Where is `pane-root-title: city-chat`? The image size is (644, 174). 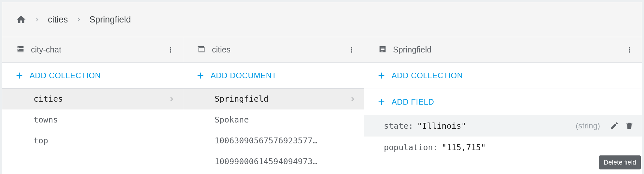
pane-root-title: city-chat is located at coordinates (94, 50).